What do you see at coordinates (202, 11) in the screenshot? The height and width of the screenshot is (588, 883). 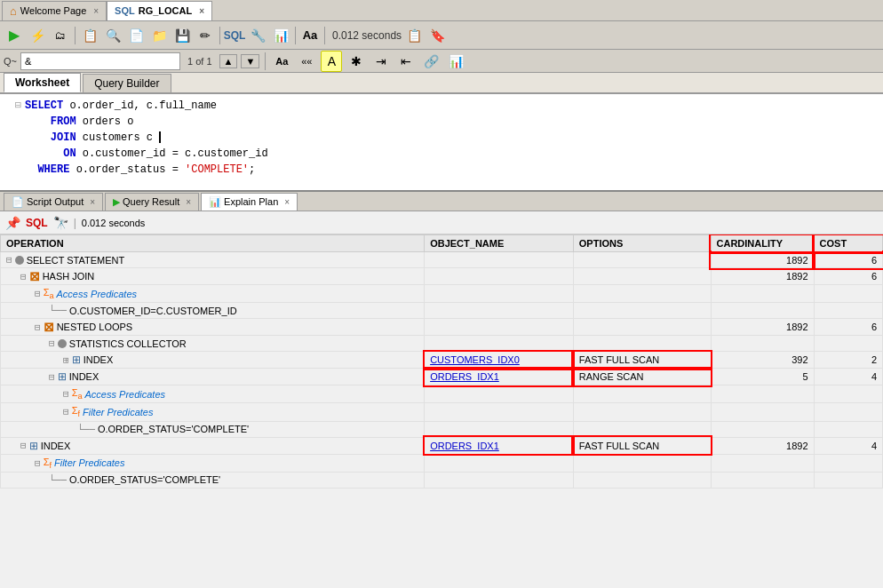 I see `rg-local-tab-close: ×` at bounding box center [202, 11].